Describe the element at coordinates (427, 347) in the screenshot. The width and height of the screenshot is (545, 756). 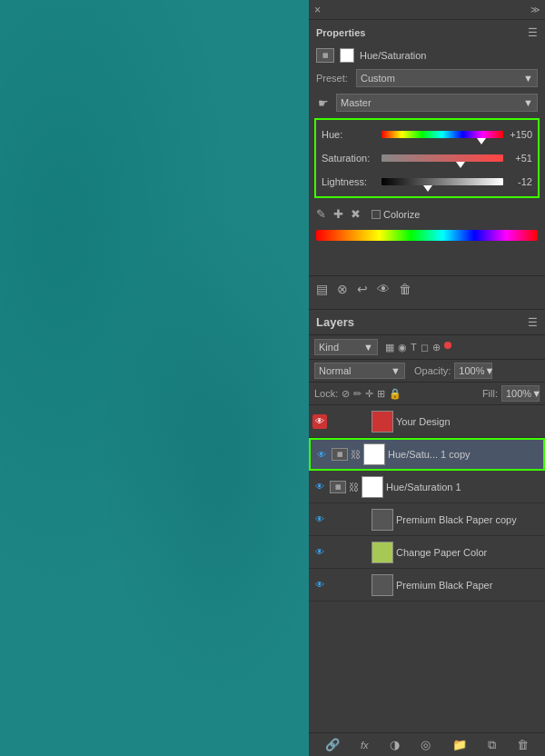
I see `kind-row: Kind ▼ ▦ ◉ T ◻ ⊕` at that location.